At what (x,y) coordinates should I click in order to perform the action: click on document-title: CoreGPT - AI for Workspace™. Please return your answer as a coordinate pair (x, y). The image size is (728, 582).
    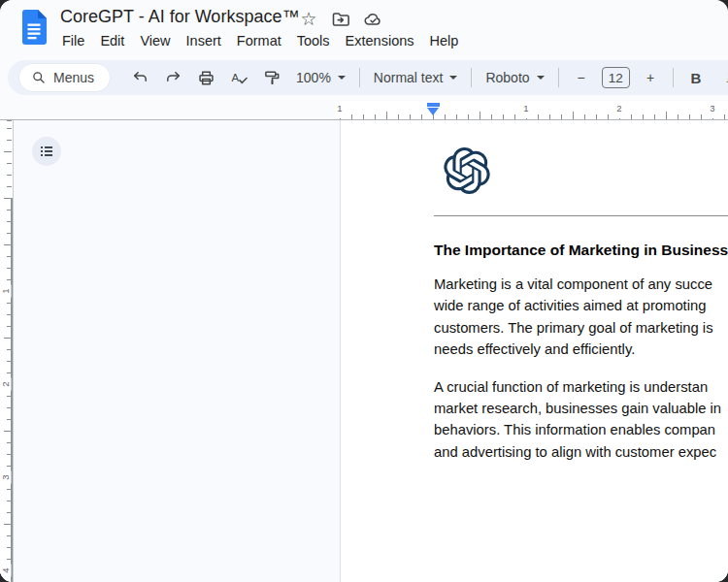
    Looking at the image, I should click on (180, 17).